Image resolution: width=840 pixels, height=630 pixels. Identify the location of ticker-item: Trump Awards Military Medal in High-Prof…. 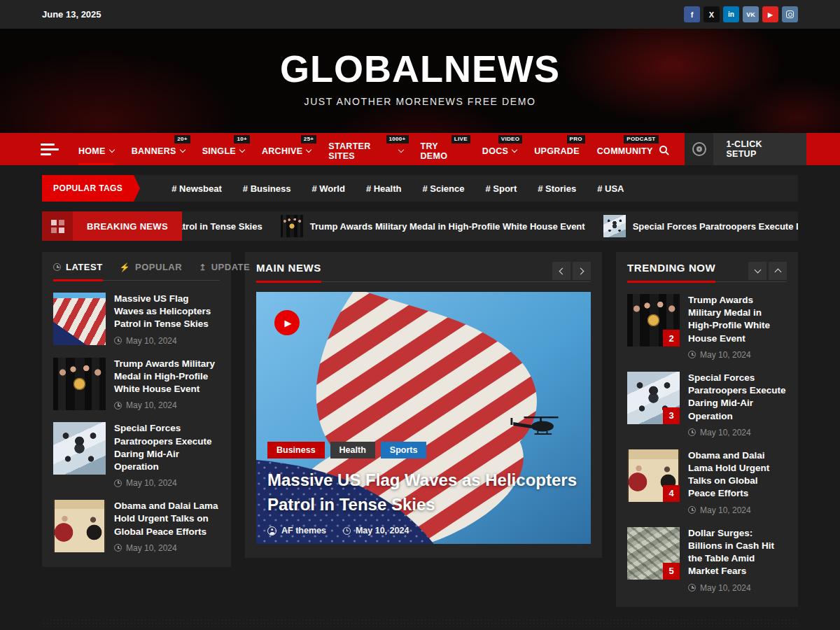
(433, 226).